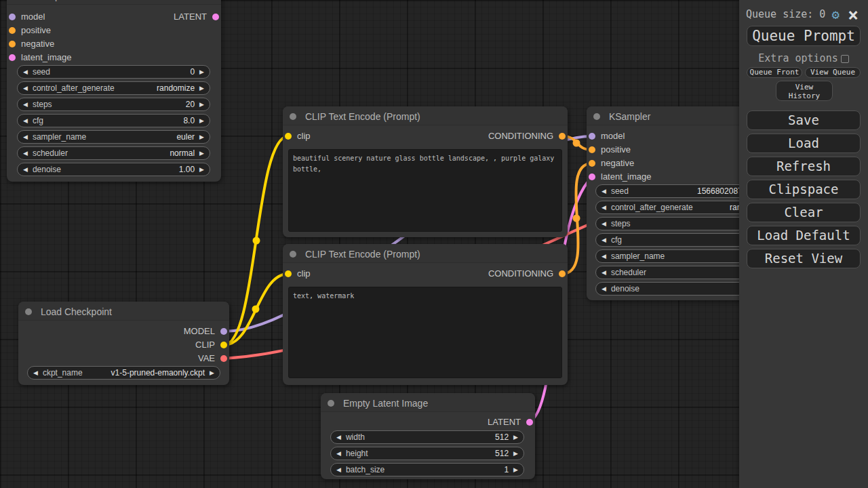 This screenshot has width=868, height=488. I want to click on denoise-widget: ◀ denoise 1.00 ▶, so click(114, 169).